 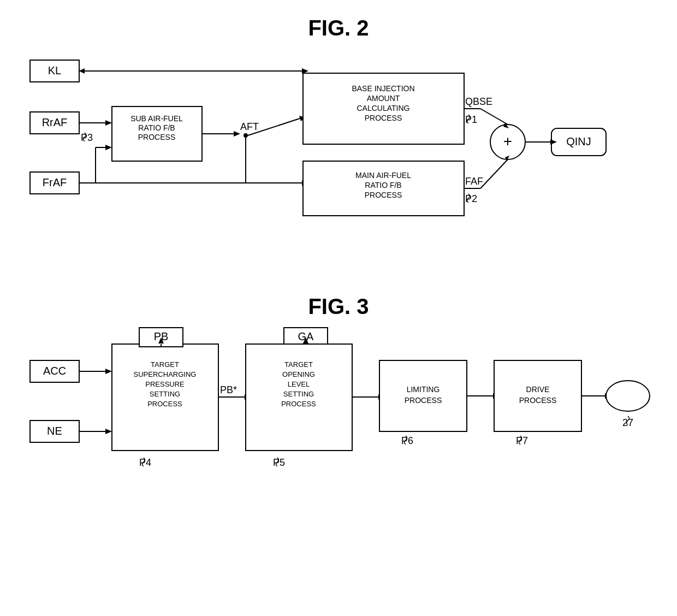 What do you see at coordinates (508, 141) in the screenshot?
I see `plus-sign: +` at bounding box center [508, 141].